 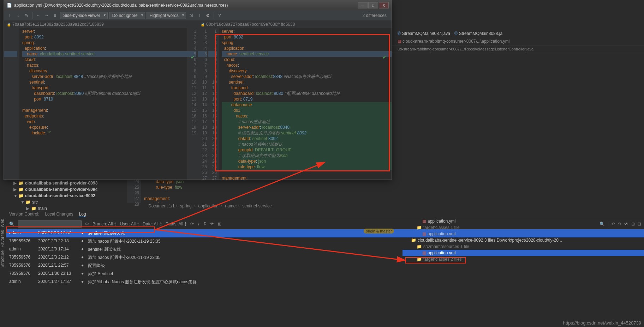 What do you see at coordinates (363, 5) in the screenshot?
I see `minimize-button: —` at bounding box center [363, 5].